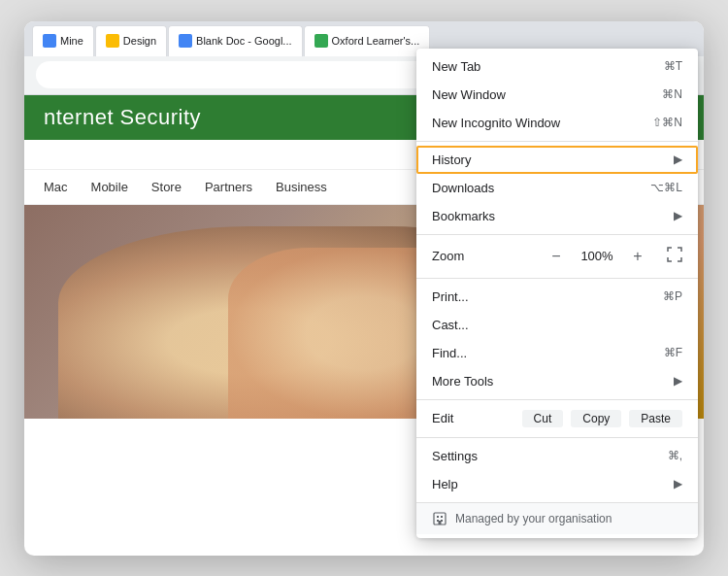 The image size is (728, 576). Describe the element at coordinates (557, 484) in the screenshot. I see `menu-item-help: Help ▶` at that location.